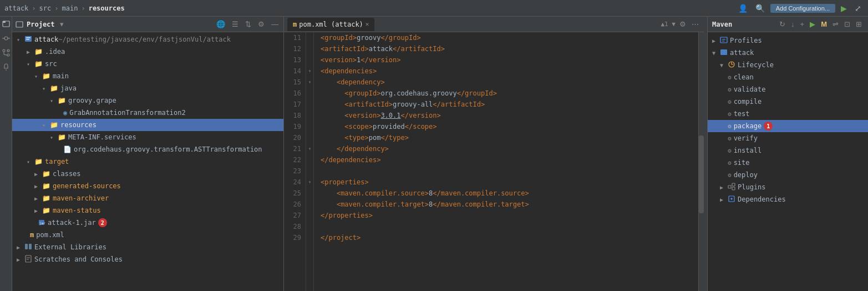 The height and width of the screenshot is (291, 868). Describe the element at coordinates (148, 162) in the screenshot. I see `tree-item-target: ▾ 📁 target` at that location.